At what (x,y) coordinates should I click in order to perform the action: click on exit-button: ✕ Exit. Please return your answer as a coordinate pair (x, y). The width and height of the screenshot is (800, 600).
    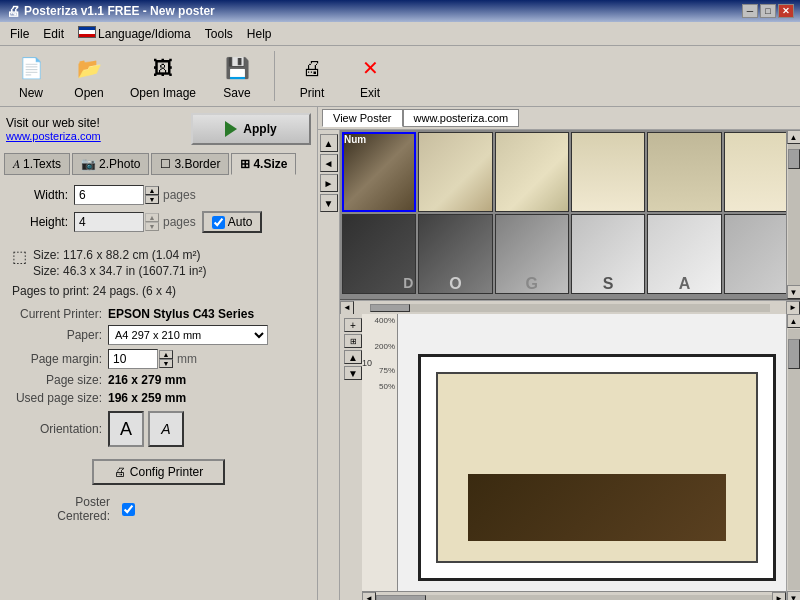
    Looking at the image, I should click on (370, 76).